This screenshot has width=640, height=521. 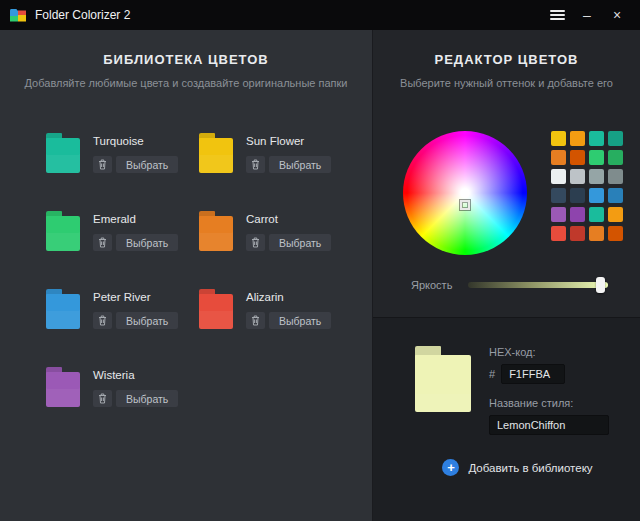 I want to click on titlebar: Folder Colorizer 2 – ×, so click(x=320, y=15).